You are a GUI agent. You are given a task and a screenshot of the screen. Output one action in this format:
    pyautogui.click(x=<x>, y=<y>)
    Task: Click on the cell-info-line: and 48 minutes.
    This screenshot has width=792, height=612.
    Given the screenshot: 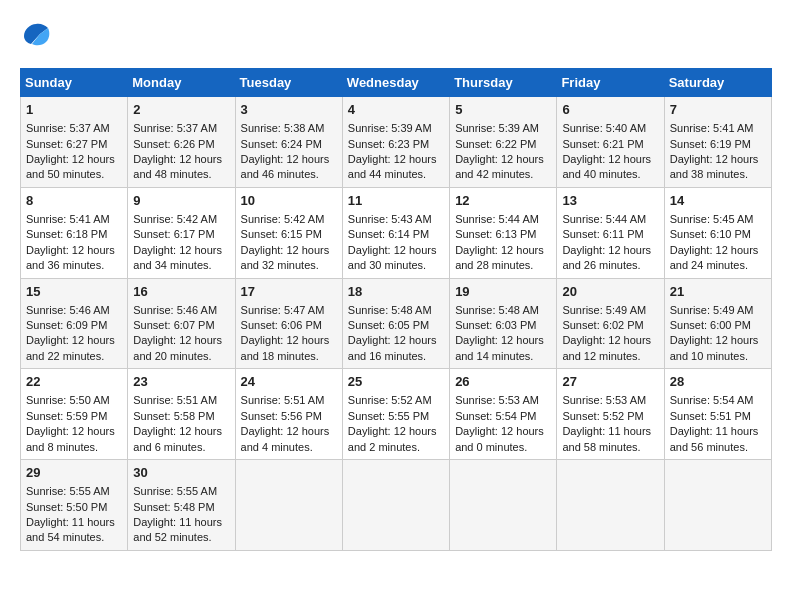 What is the action you would take?
    pyautogui.click(x=181, y=174)
    